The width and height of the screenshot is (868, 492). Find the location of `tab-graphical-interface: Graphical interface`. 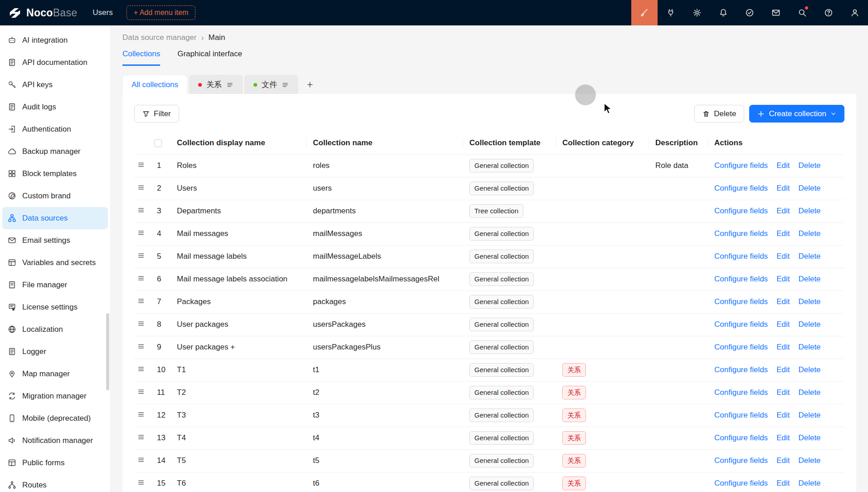

tab-graphical-interface: Graphical interface is located at coordinates (210, 58).